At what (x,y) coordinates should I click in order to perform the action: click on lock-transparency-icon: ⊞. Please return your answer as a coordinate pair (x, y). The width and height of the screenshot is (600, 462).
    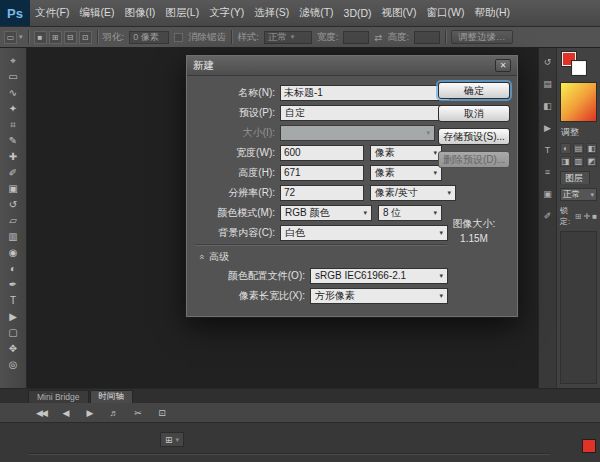
    Looking at the image, I should click on (578, 216).